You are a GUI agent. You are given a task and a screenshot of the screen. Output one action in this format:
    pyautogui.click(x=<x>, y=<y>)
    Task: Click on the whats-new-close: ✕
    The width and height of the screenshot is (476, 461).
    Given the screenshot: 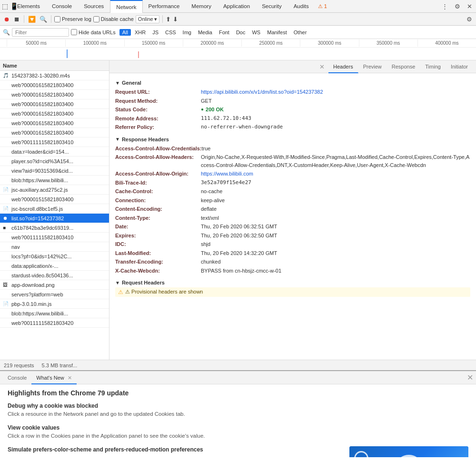 What is the action you would take?
    pyautogui.click(x=69, y=378)
    